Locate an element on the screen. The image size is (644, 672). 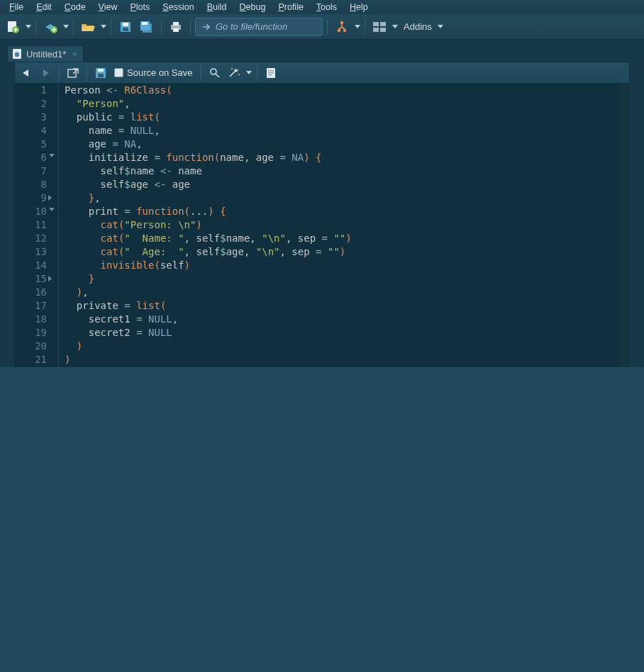
gutter-line: 3 is located at coordinates (34, 118).